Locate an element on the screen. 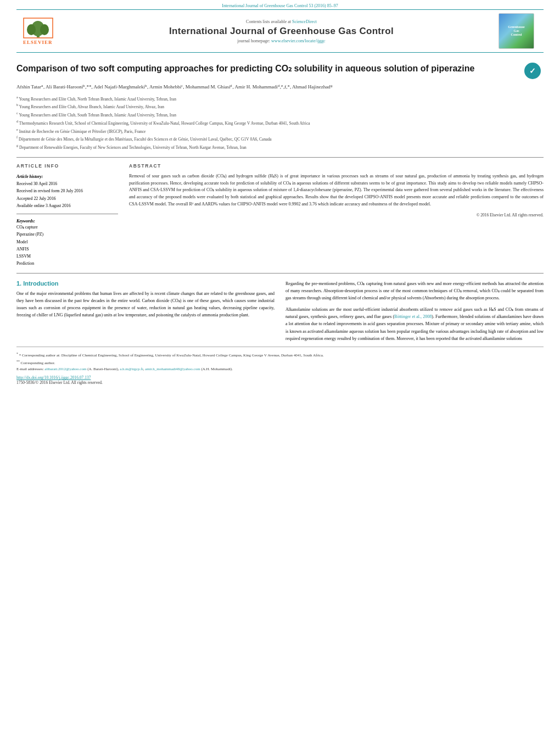 The width and height of the screenshot is (560, 742). article-info-divider is located at coordinates (67, 214).